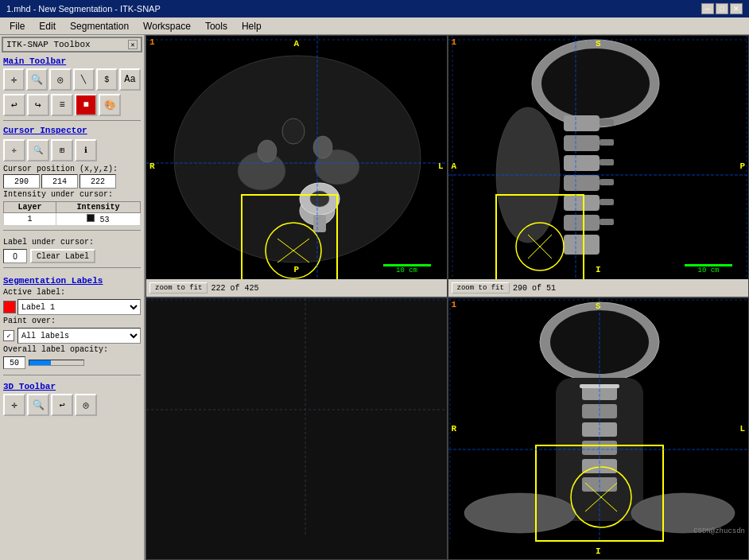 The image size is (749, 560). I want to click on sagittal-zoom-fit: zoom to fit, so click(480, 288).